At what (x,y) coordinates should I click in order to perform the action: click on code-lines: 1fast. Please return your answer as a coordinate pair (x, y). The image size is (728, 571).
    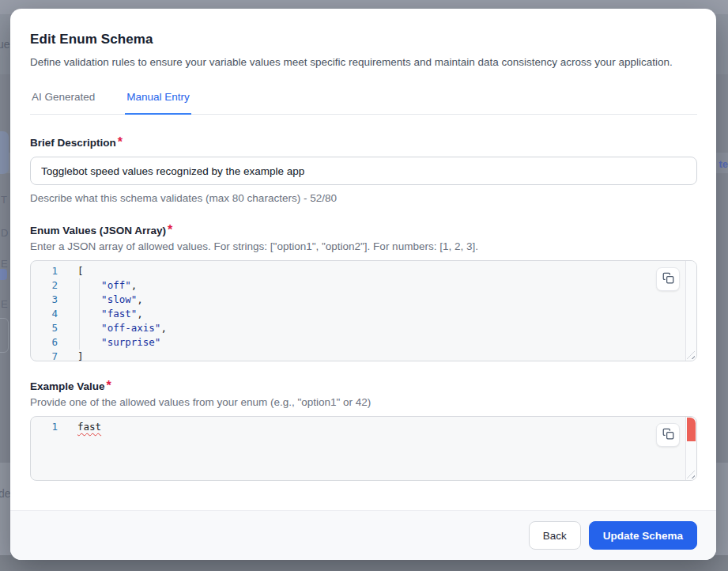
    Looking at the image, I should click on (364, 425).